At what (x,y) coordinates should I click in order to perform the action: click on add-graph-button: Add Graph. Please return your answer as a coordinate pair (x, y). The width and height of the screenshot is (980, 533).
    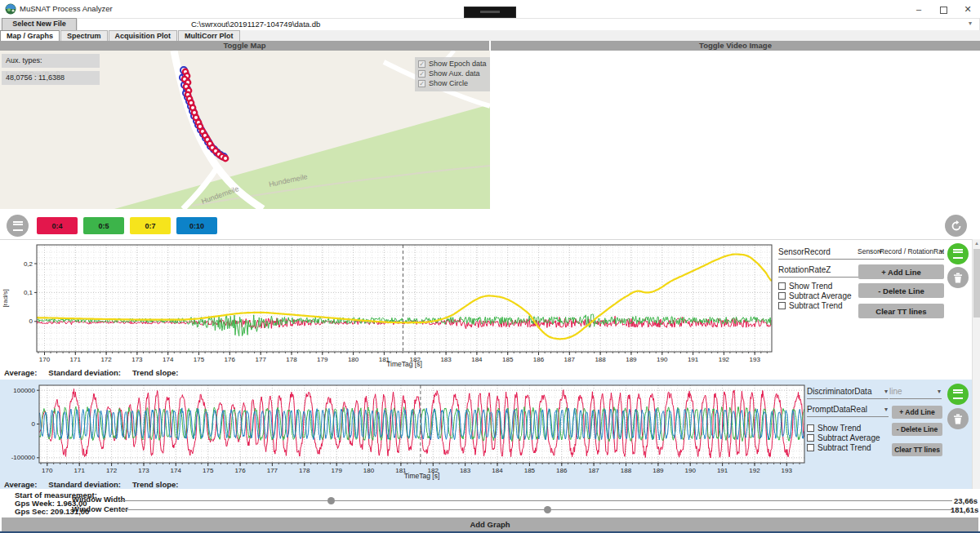
    Looking at the image, I should click on (490, 524).